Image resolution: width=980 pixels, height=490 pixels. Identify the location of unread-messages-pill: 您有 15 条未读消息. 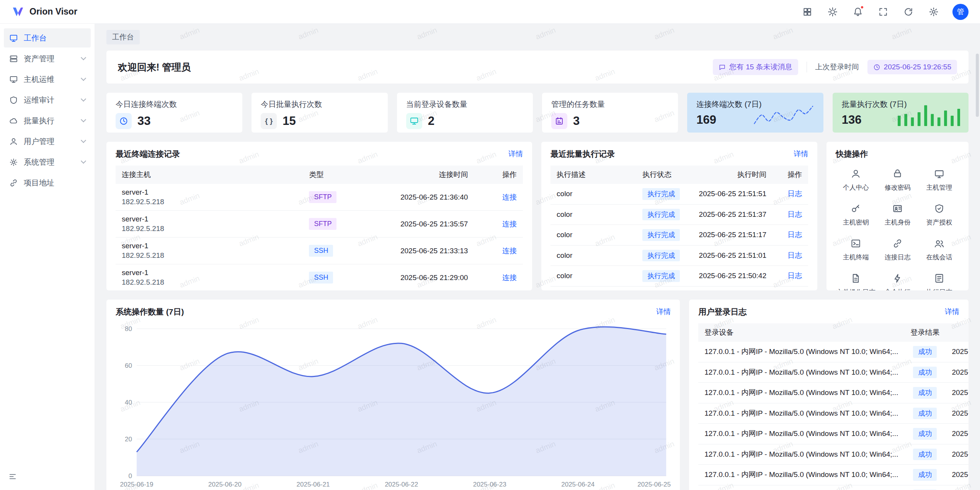
(756, 67).